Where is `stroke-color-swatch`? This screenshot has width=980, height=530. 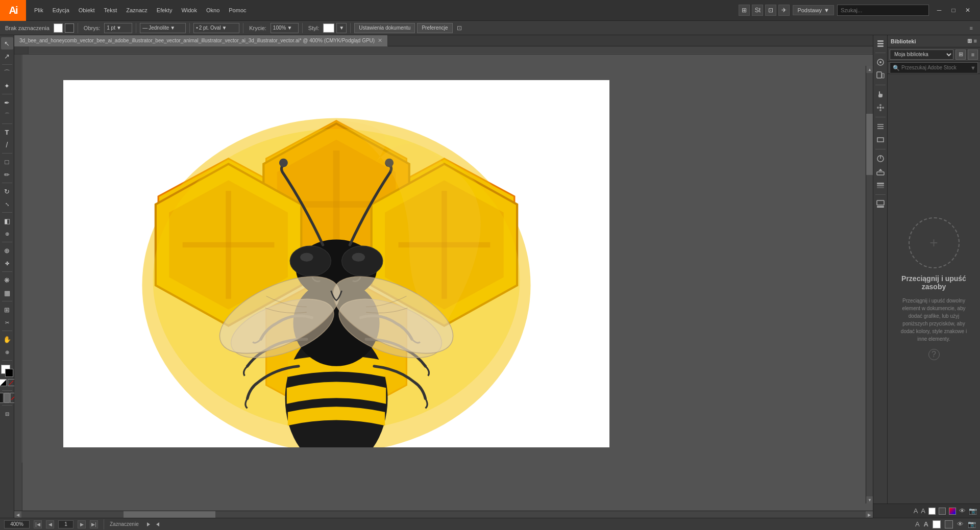 stroke-color-swatch is located at coordinates (9, 373).